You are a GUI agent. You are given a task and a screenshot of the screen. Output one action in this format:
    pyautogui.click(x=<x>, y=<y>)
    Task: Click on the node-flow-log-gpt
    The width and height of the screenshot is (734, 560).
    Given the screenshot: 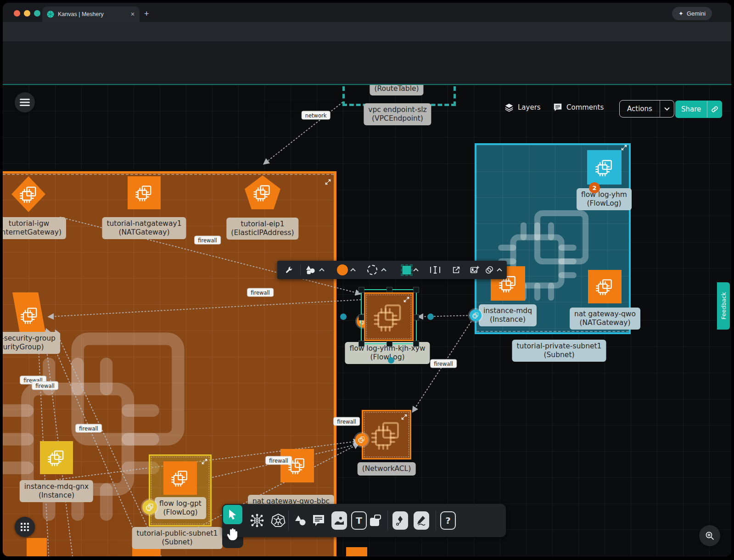 What is the action you would take?
    pyautogui.click(x=180, y=478)
    